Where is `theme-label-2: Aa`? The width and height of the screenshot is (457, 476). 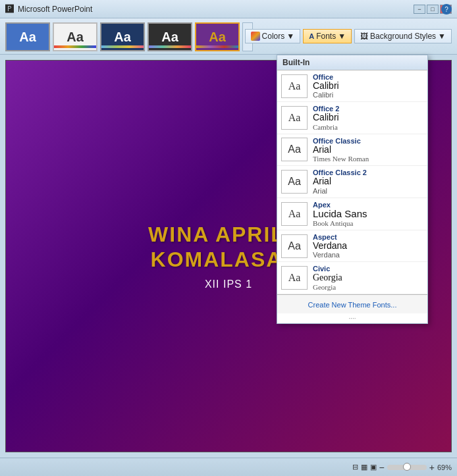
theme-label-2: Aa is located at coordinates (75, 37).